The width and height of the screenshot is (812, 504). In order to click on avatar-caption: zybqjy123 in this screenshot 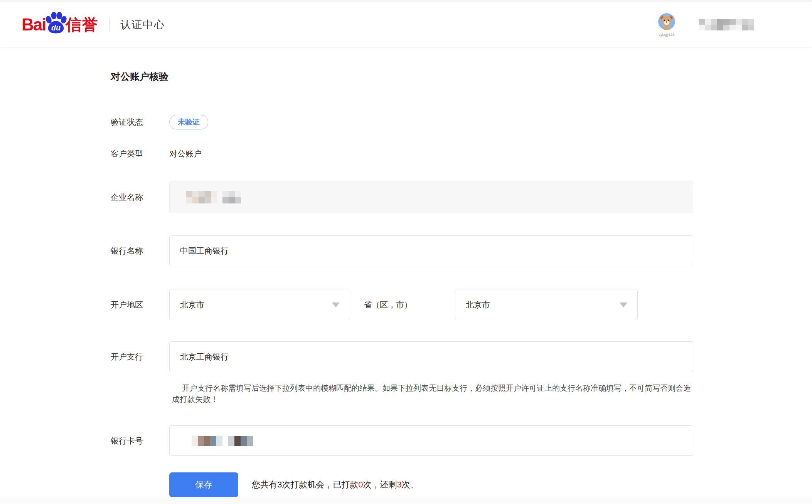, I will do `click(667, 35)`.